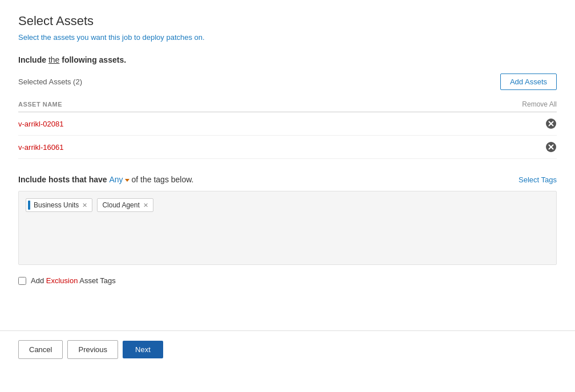 The height and width of the screenshot is (392, 575). Describe the element at coordinates (288, 38) in the screenshot. I see `page-subtitle: Select the assets you want this job to d…` at that location.